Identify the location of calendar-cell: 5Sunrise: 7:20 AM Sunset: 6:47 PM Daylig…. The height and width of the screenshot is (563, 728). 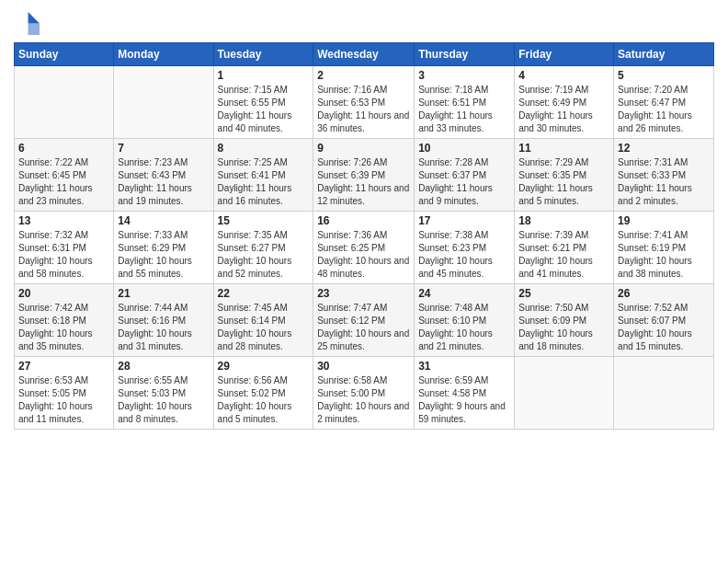
(664, 103).